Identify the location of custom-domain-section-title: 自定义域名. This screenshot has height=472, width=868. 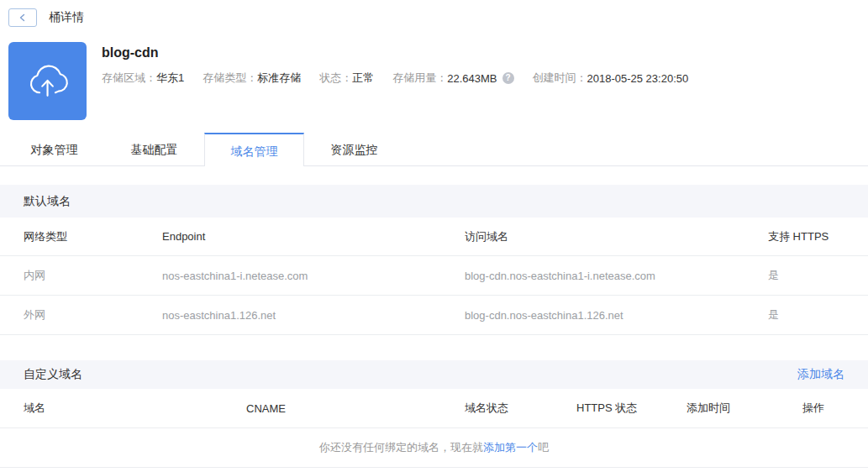
(53, 375).